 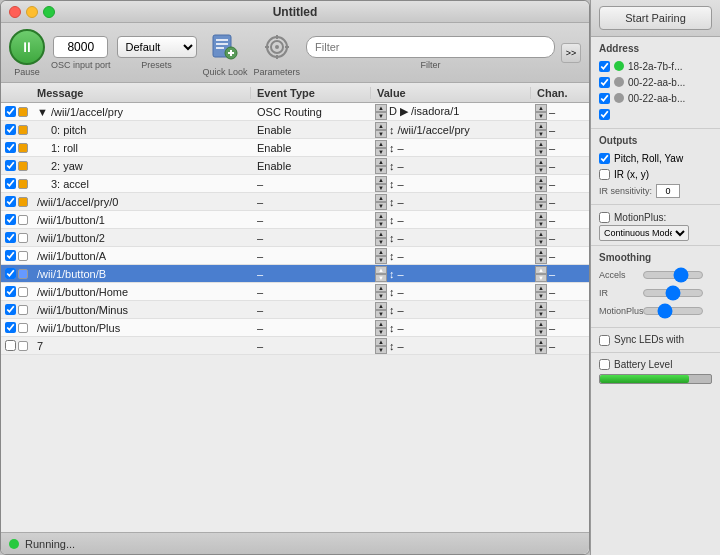 What do you see at coordinates (278, 53) in the screenshot?
I see `parameters-group: Parameters` at bounding box center [278, 53].